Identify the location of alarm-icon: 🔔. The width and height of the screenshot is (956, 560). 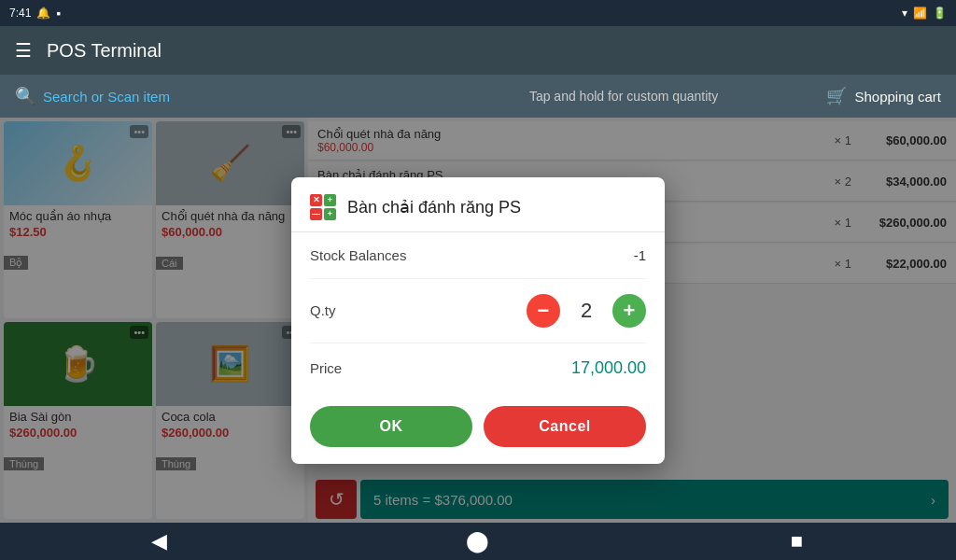
(43, 13).